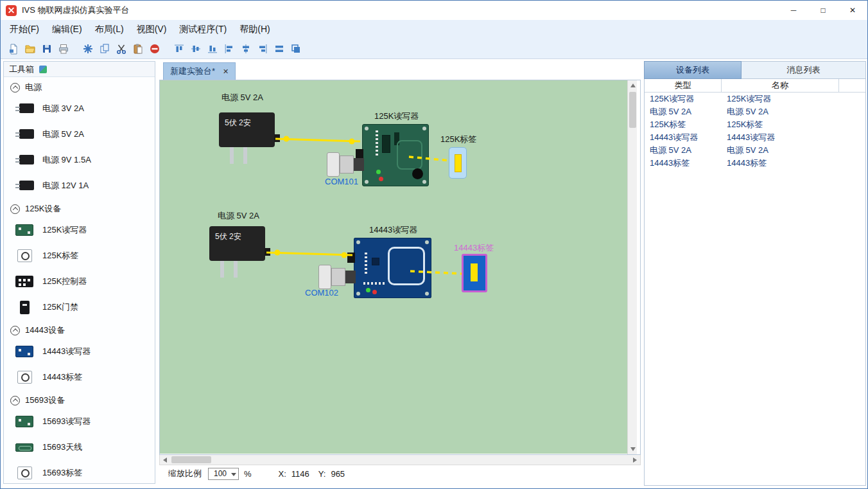 This screenshot has height=489, width=868. What do you see at coordinates (88, 49) in the screenshot?
I see `tools-icon` at bounding box center [88, 49].